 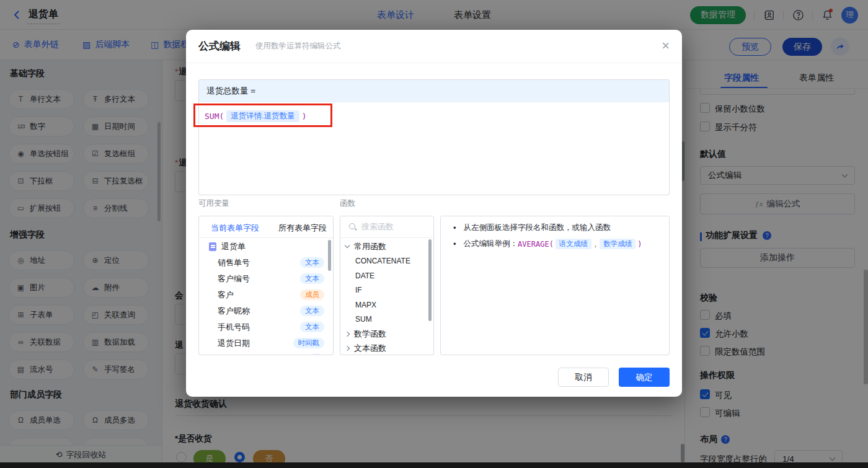 I want to click on type-badge: 成员, so click(x=312, y=295).